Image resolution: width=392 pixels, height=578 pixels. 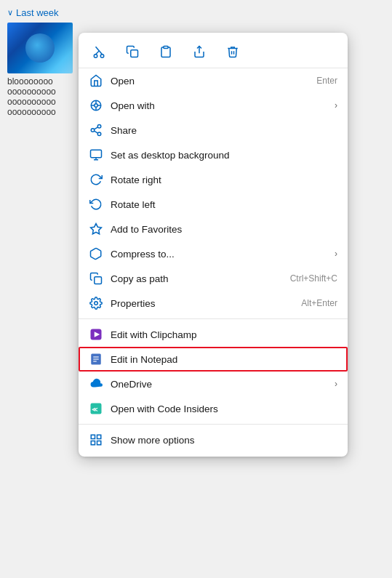 I want to click on last-week-label: ∨ Last week, so click(x=40, y=13).